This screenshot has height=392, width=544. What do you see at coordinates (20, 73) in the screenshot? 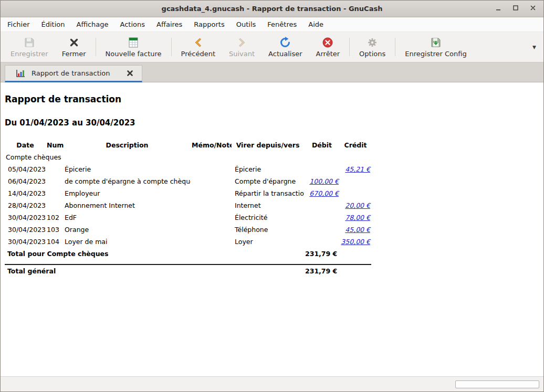
I see `chart-icon` at bounding box center [20, 73].